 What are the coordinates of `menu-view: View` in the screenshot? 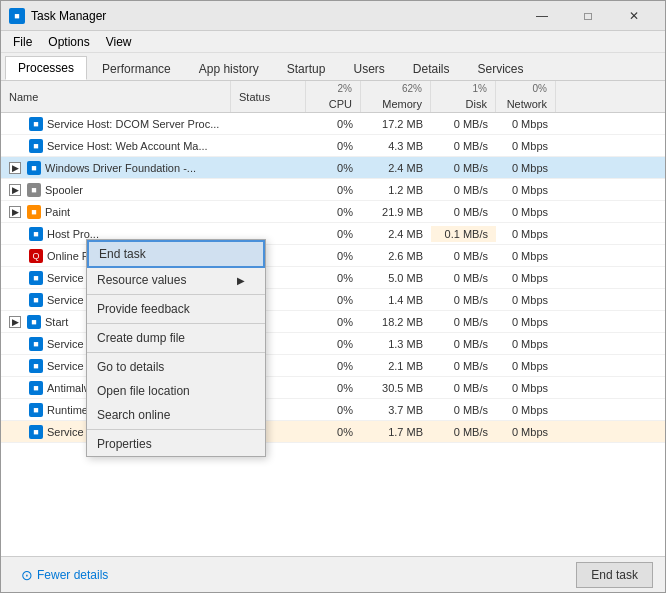 It's located at (119, 42).